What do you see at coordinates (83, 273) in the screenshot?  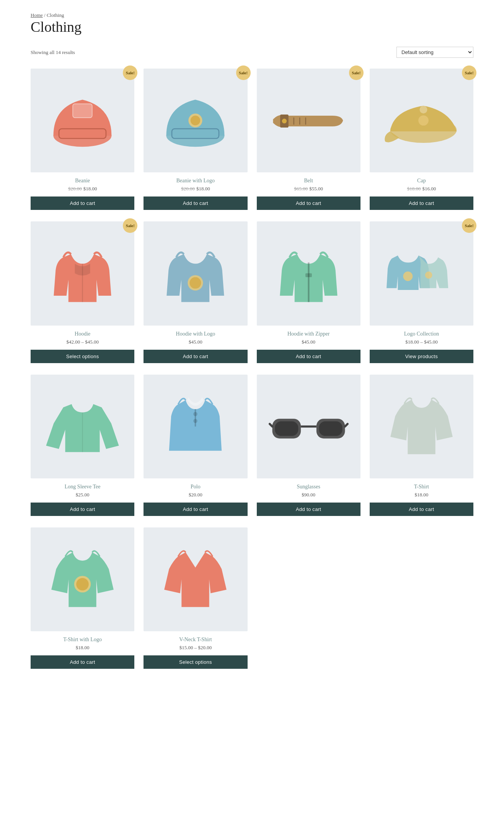 I see `product-image-wrap-hoodie: Sale!` at bounding box center [83, 273].